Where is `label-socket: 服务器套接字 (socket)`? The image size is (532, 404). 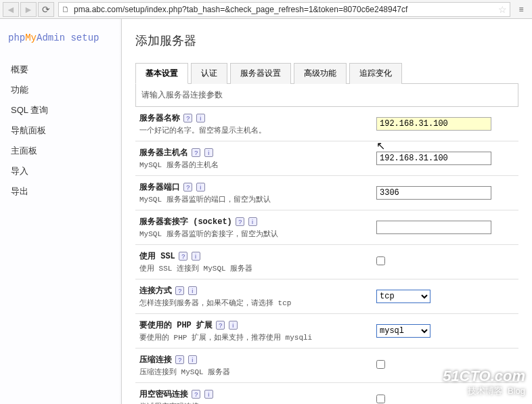
label-socket: 服务器套接字 (socket) is located at coordinates (185, 222).